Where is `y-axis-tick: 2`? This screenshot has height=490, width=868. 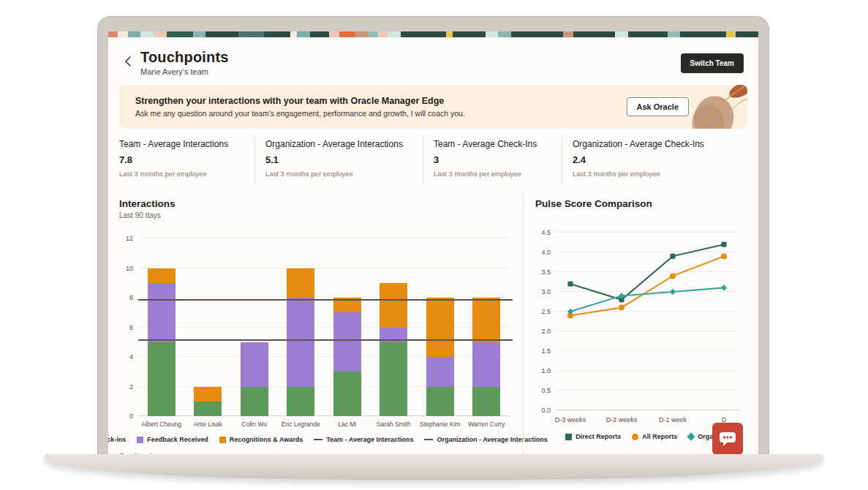 y-axis-tick: 2 is located at coordinates (132, 387).